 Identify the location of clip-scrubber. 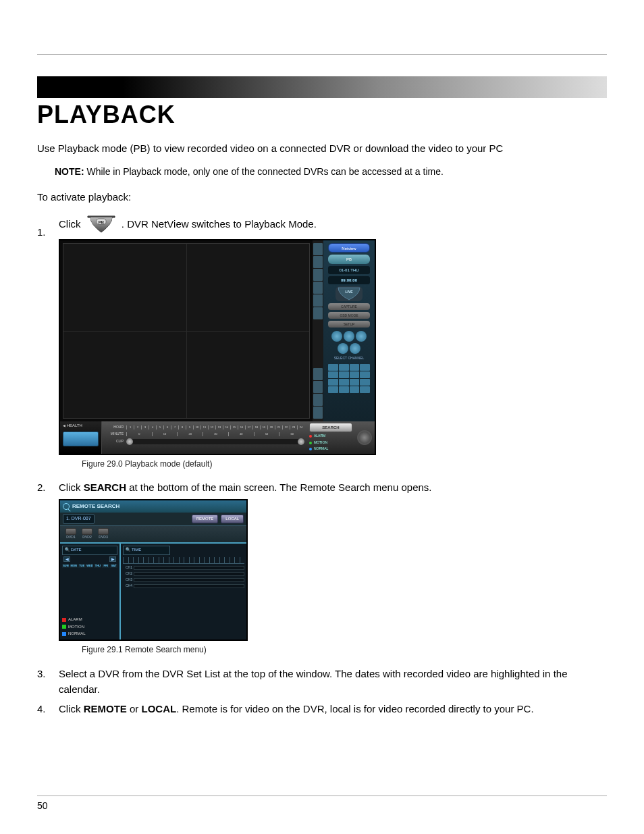
(215, 442).